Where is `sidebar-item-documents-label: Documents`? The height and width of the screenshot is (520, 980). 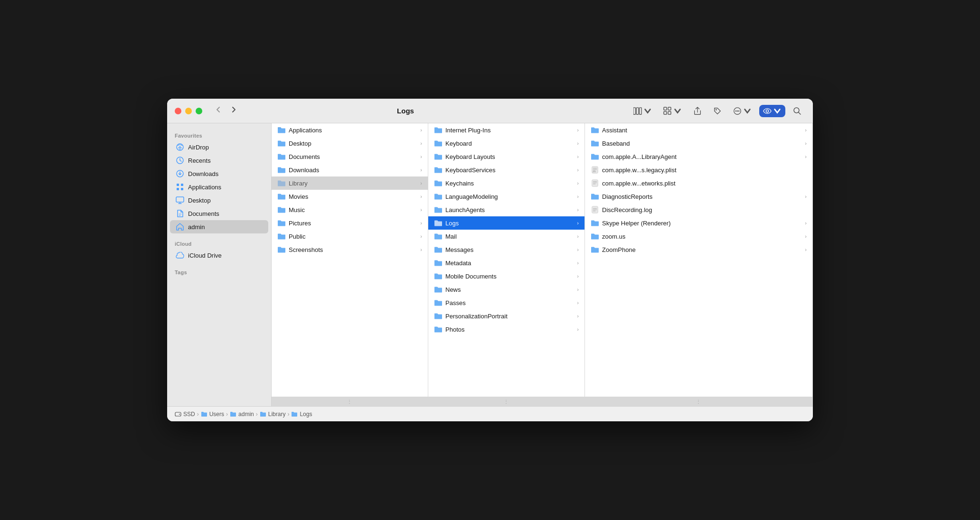 sidebar-item-documents-label: Documents is located at coordinates (204, 214).